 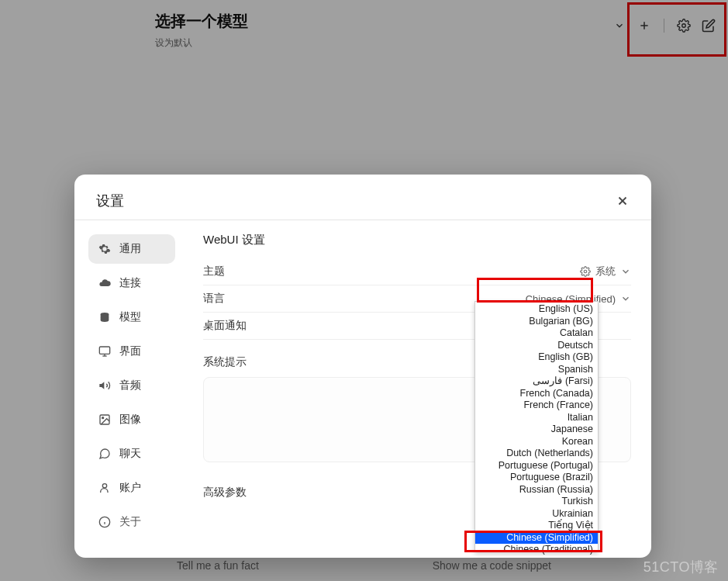 What do you see at coordinates (537, 502) in the screenshot?
I see `language-option: Turkish` at bounding box center [537, 502].